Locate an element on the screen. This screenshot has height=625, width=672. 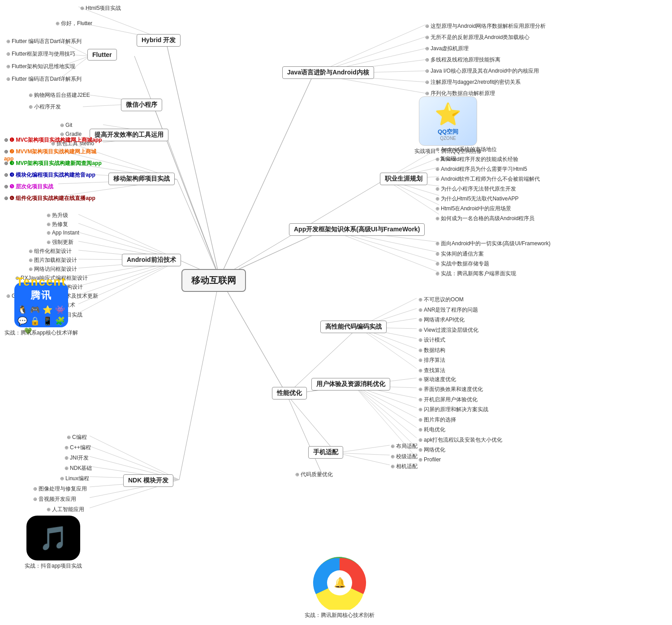
leaf-html5: Html5项目实战 is located at coordinates (100, 8).